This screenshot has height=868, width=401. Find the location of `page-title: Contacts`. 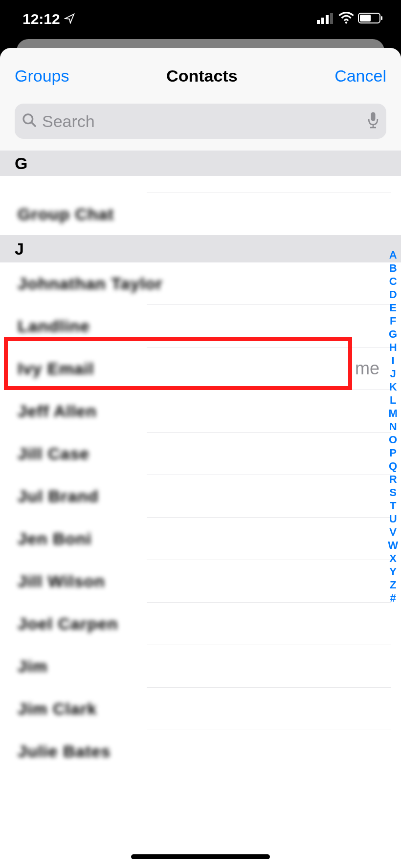

page-title: Contacts is located at coordinates (201, 76).